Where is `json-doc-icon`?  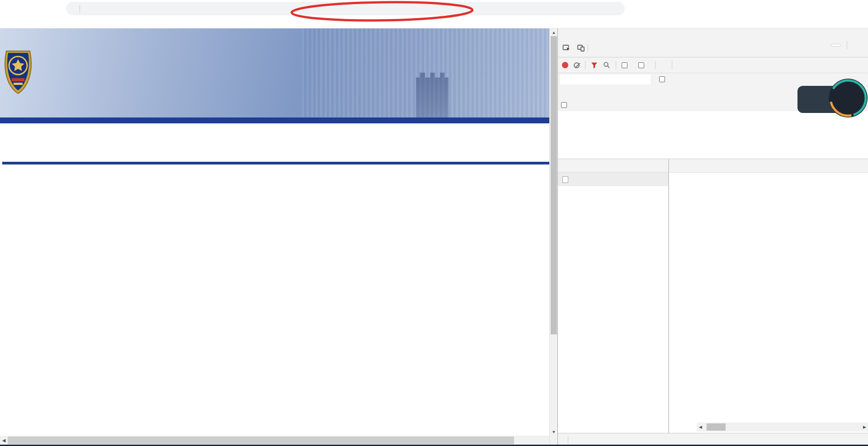 json-doc-icon is located at coordinates (565, 180).